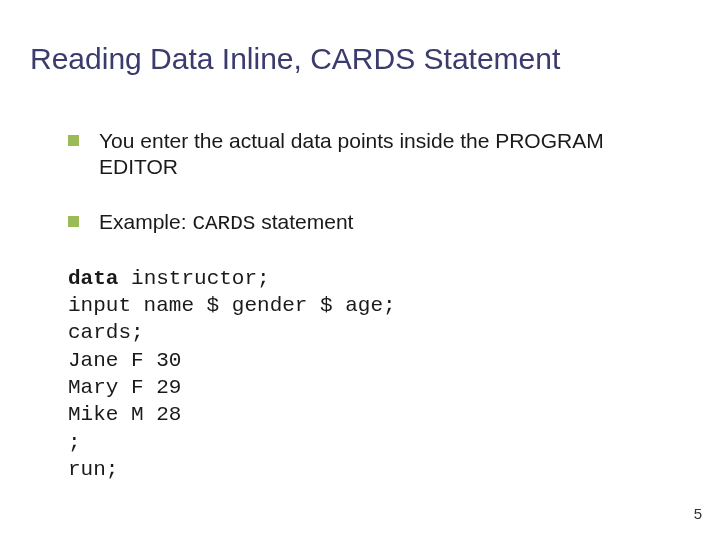  Describe the element at coordinates (304, 222) in the screenshot. I see `bullet-suffix: statement` at that location.